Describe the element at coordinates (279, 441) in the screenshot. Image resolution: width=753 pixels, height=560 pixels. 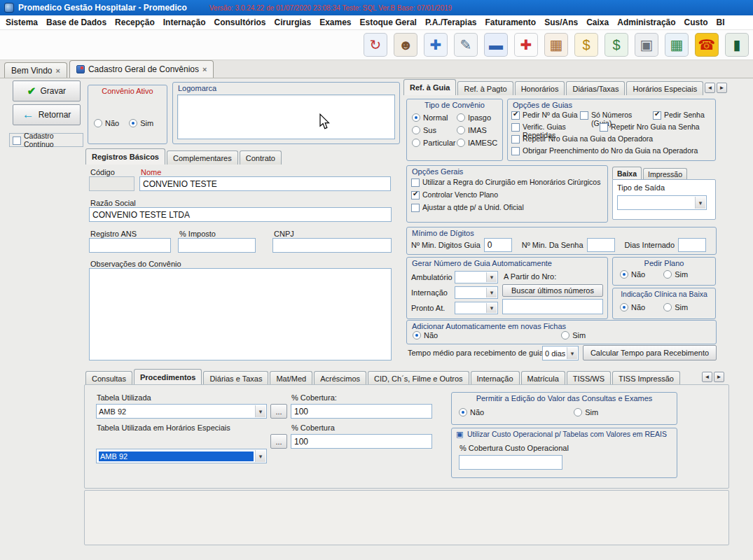
I see `tabela-especiais-browse-button: ...` at that location.